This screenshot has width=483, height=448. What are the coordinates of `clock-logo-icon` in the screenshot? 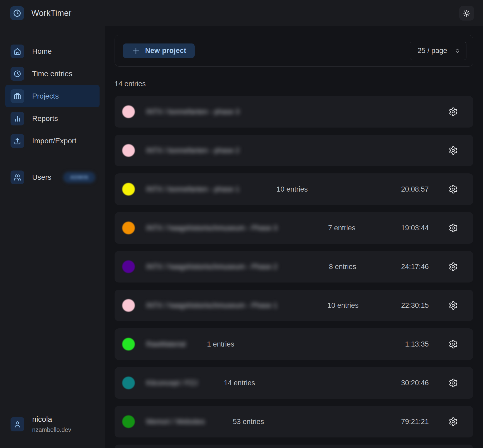 It's located at (17, 13).